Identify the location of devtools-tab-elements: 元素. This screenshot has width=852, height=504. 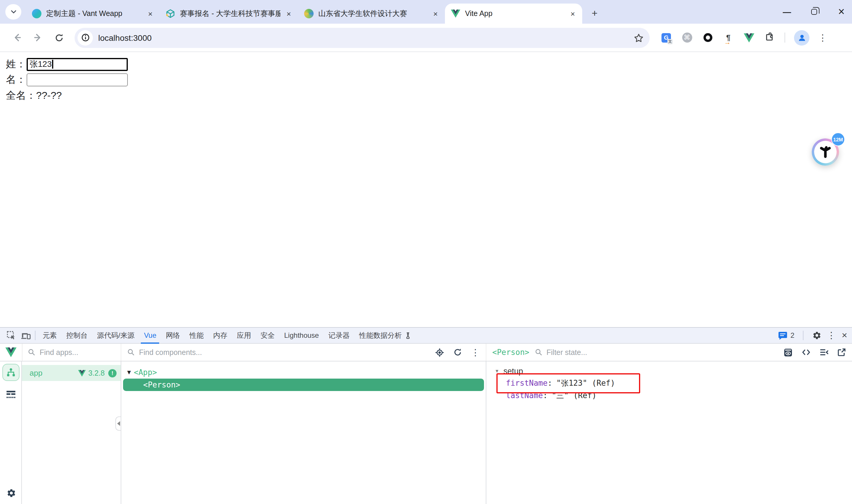
(50, 336).